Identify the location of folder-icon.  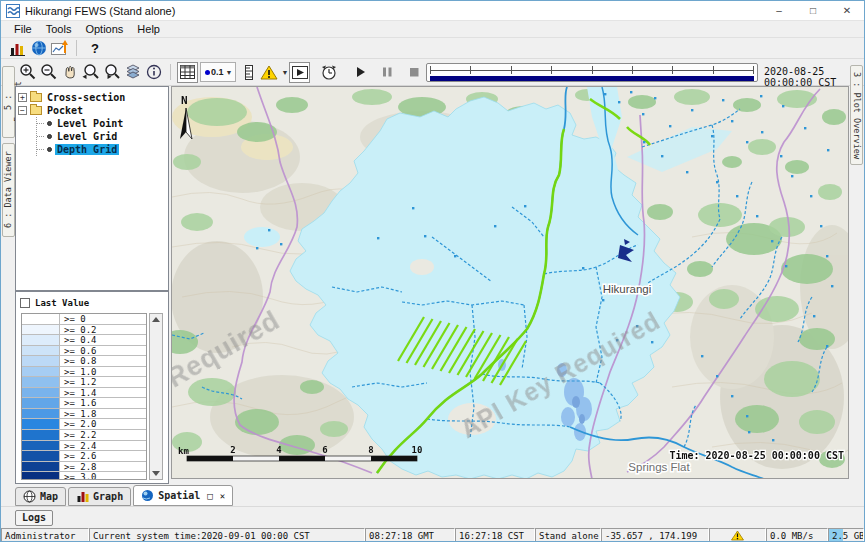
(36, 98).